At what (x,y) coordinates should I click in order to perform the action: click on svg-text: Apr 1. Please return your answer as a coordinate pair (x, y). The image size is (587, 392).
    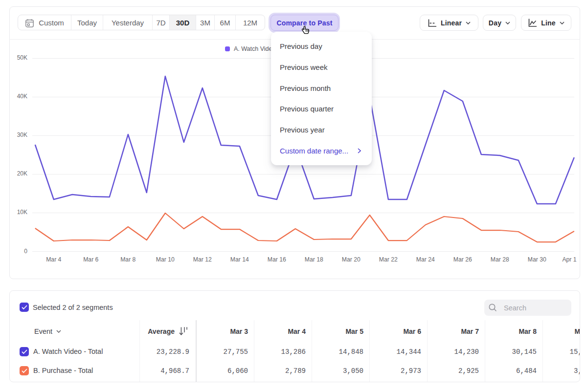
    Looking at the image, I should click on (569, 260).